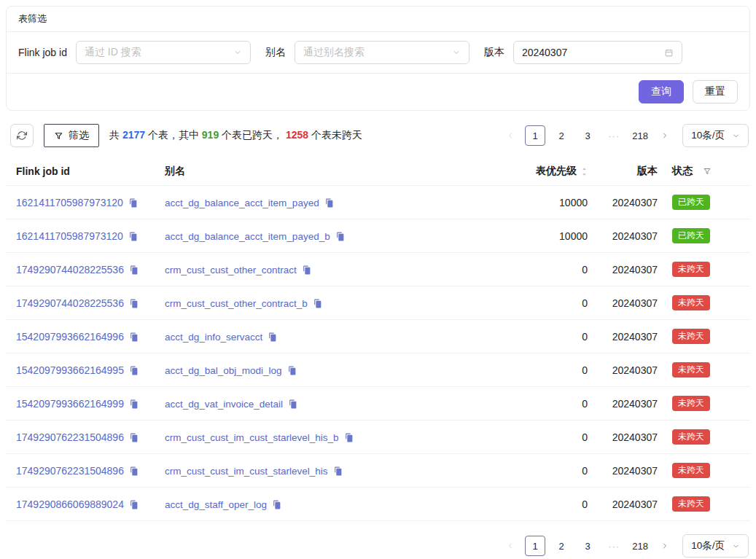  Describe the element at coordinates (216, 504) in the screenshot. I see `alias-link: acct_dg_staff_oper_log` at that location.